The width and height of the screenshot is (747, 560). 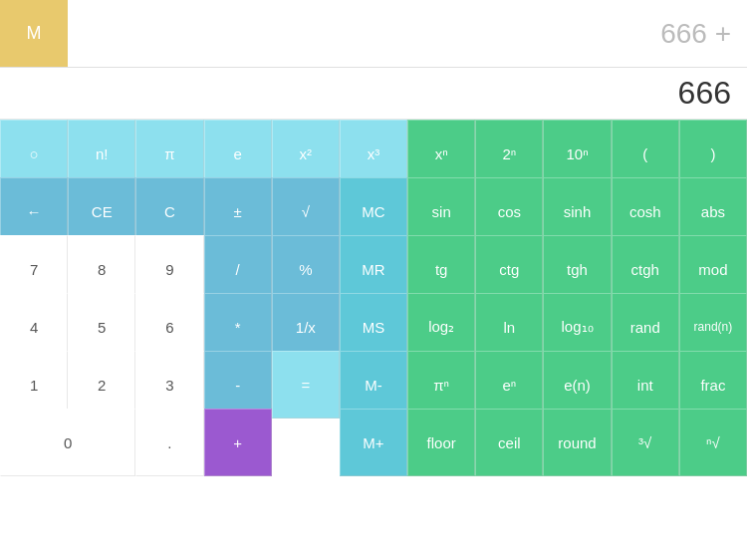 I want to click on nth-root-button: ⁿ√, so click(x=713, y=442).